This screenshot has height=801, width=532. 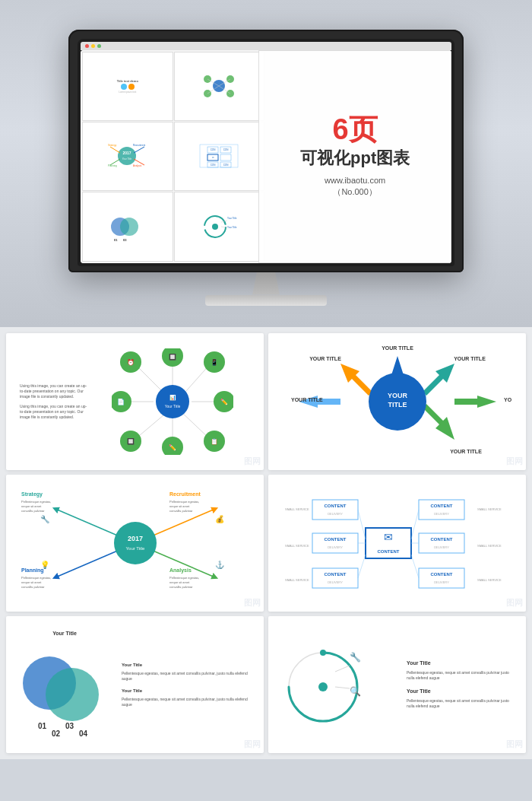 I want to click on monitor-neck, so click(x=266, y=284).